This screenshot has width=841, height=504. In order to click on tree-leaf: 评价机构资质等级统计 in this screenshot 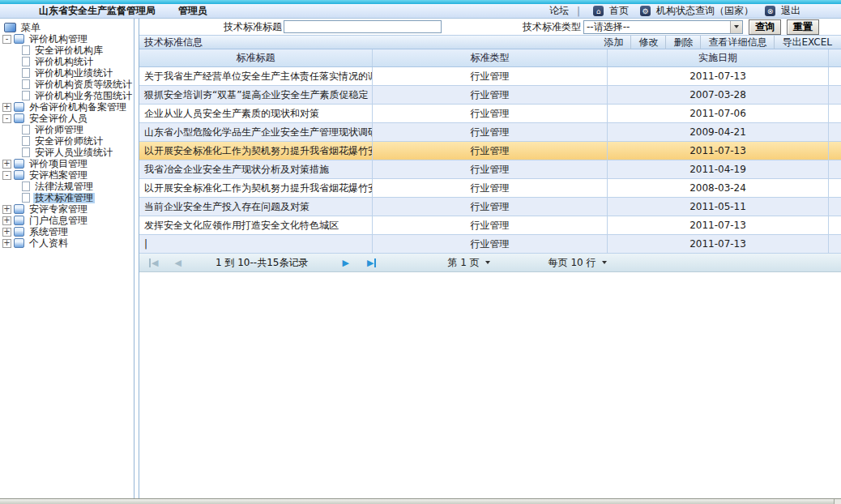, I will do `click(66, 84)`.